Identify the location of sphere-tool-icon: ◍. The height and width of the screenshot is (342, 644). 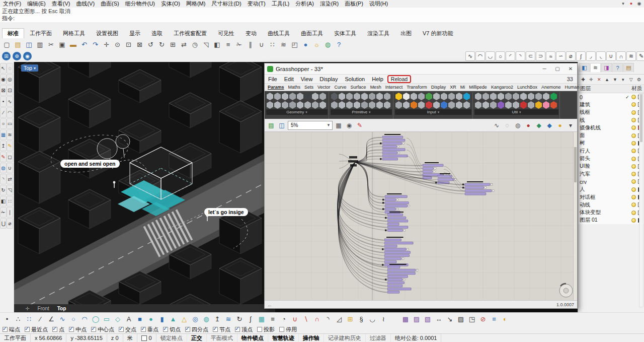
(3, 168).